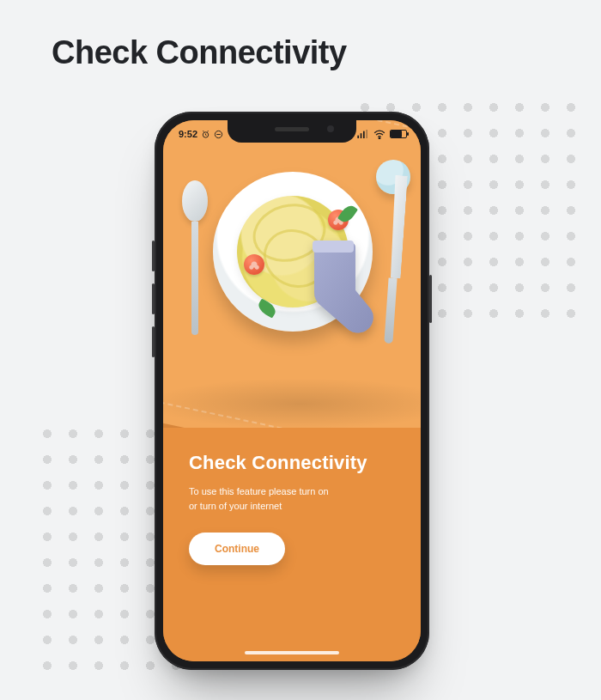  What do you see at coordinates (292, 653) in the screenshot?
I see `home-indicator` at bounding box center [292, 653].